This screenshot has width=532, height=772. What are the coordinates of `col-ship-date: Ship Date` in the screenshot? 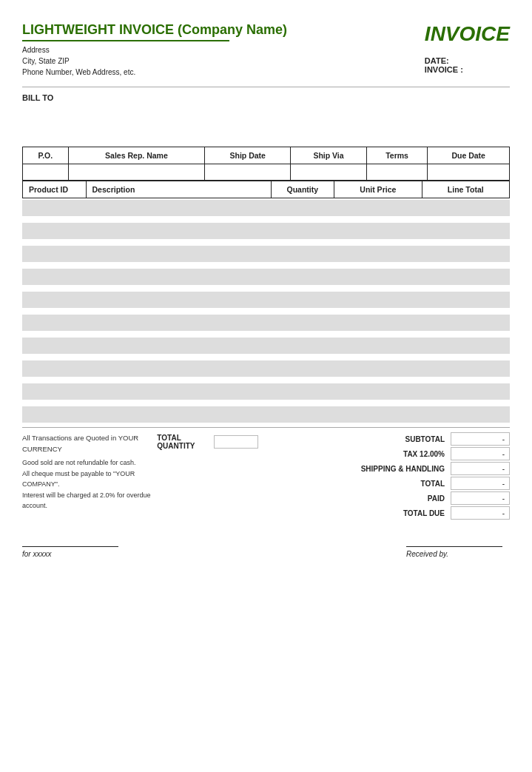 It's located at (248, 155).